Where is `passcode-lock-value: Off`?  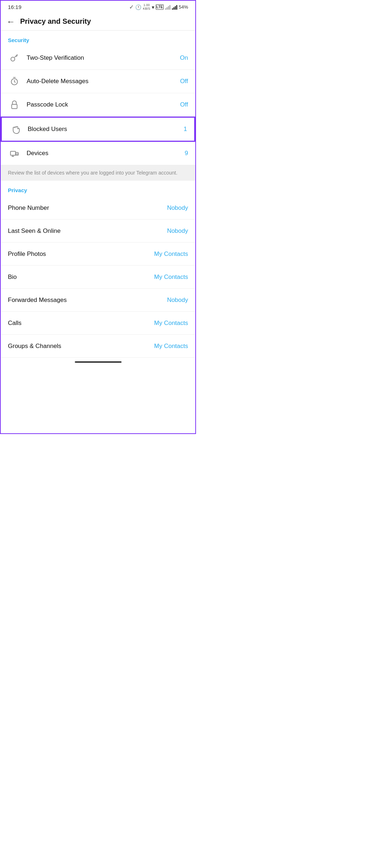
passcode-lock-value: Off is located at coordinates (184, 105).